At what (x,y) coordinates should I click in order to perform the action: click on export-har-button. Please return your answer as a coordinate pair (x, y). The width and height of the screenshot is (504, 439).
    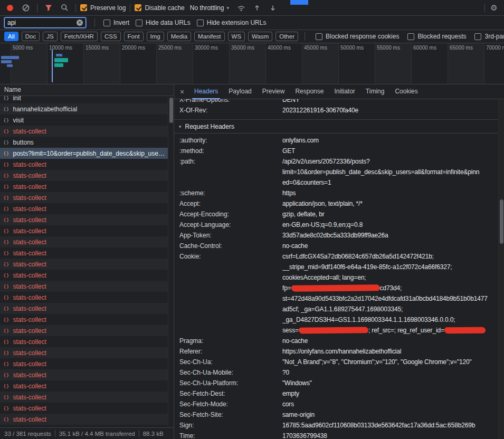
    Looking at the image, I should click on (273, 8).